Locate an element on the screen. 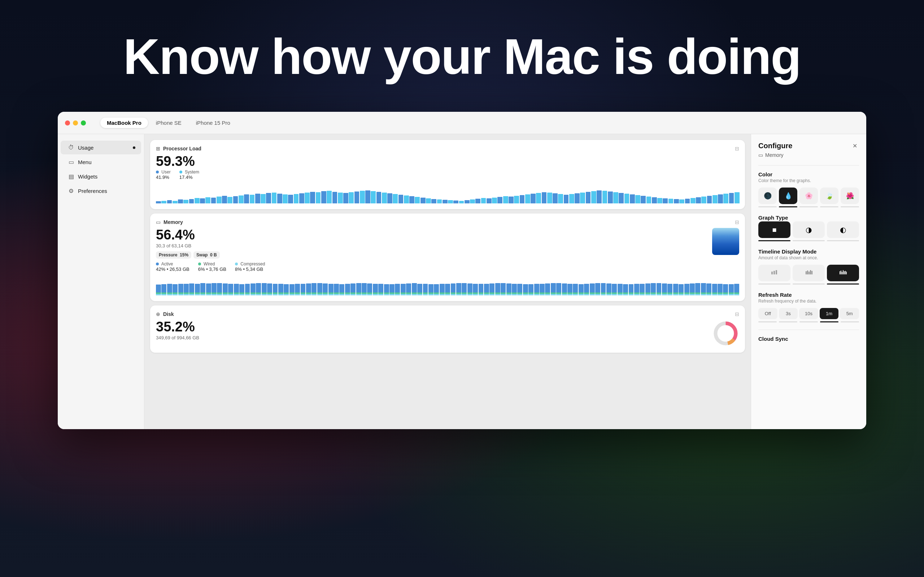 The width and height of the screenshot is (924, 577). color-option-2: 🌸 is located at coordinates (809, 196).